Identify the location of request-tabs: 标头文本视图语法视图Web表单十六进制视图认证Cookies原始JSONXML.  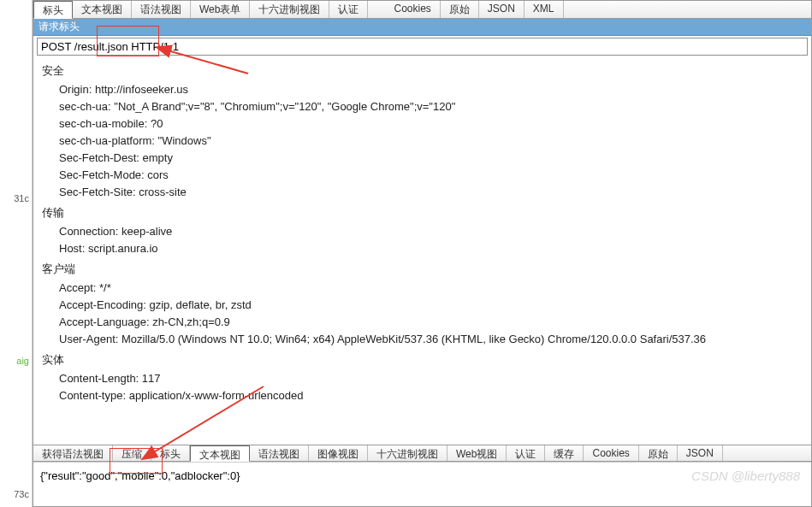
(423, 10).